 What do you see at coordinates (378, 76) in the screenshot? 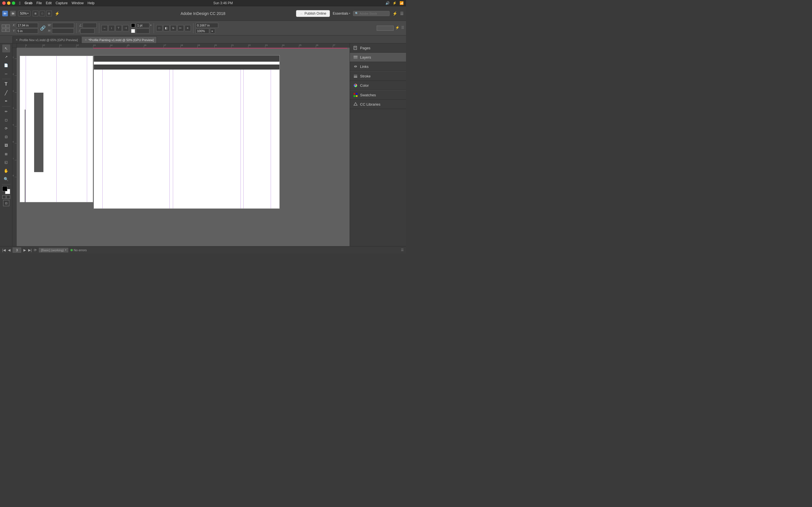
I see `panel-stroke: Stroke` at bounding box center [378, 76].